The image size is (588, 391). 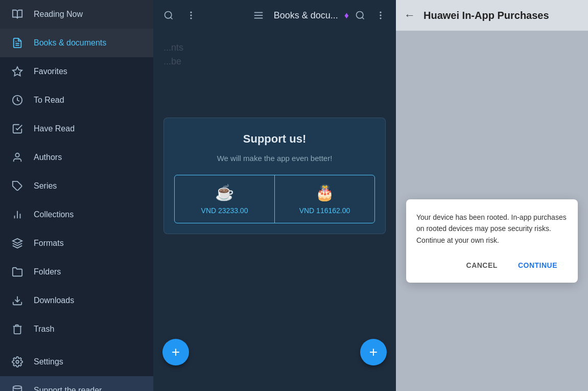 I want to click on clock-icon, so click(x=17, y=100).